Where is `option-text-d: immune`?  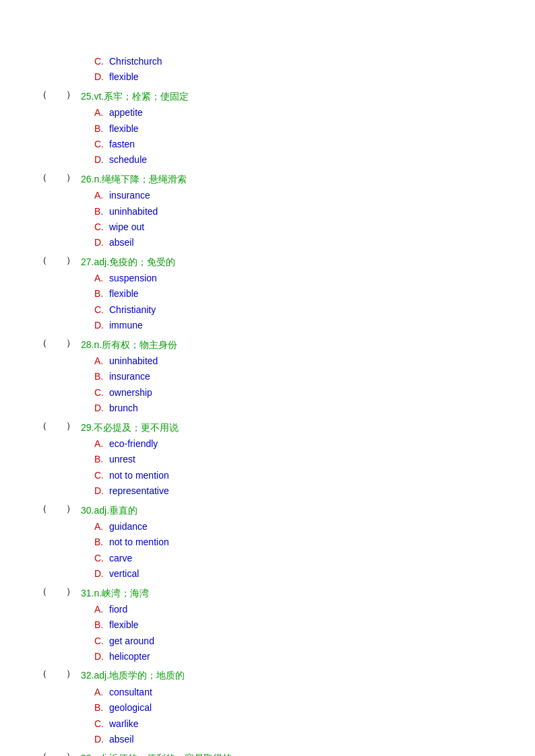
option-text-d: immune is located at coordinates (126, 325).